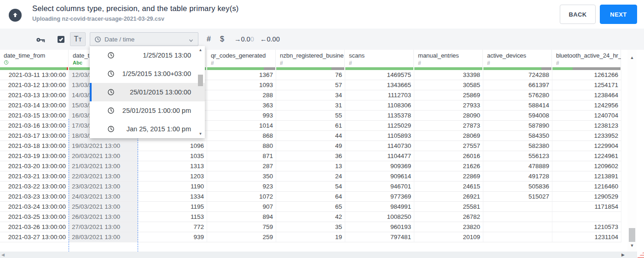 The width and height of the screenshot is (644, 258). What do you see at coordinates (587, 95) in the screenshot?
I see `table-cell: 1238464` at bounding box center [587, 95].